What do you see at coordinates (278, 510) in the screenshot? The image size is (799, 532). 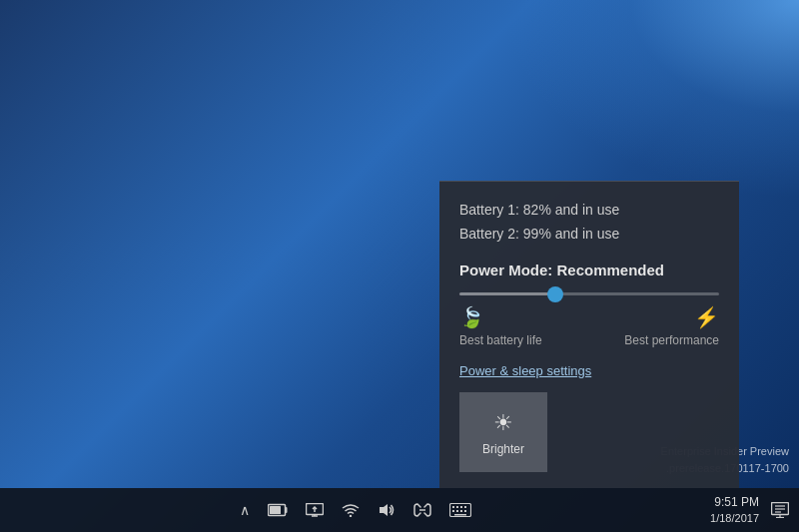 I see `battery-taskbar-icon` at bounding box center [278, 510].